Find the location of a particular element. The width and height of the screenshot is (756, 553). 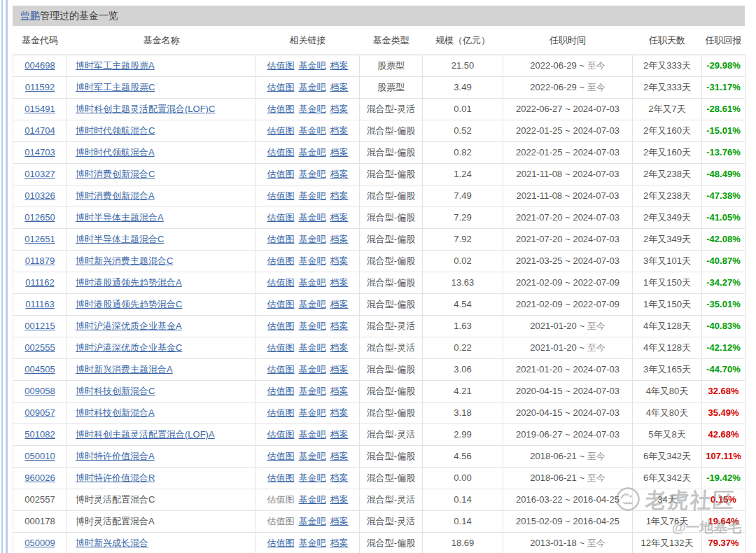

fund-name-link: 博时新兴消费主题混合A is located at coordinates (125, 370).